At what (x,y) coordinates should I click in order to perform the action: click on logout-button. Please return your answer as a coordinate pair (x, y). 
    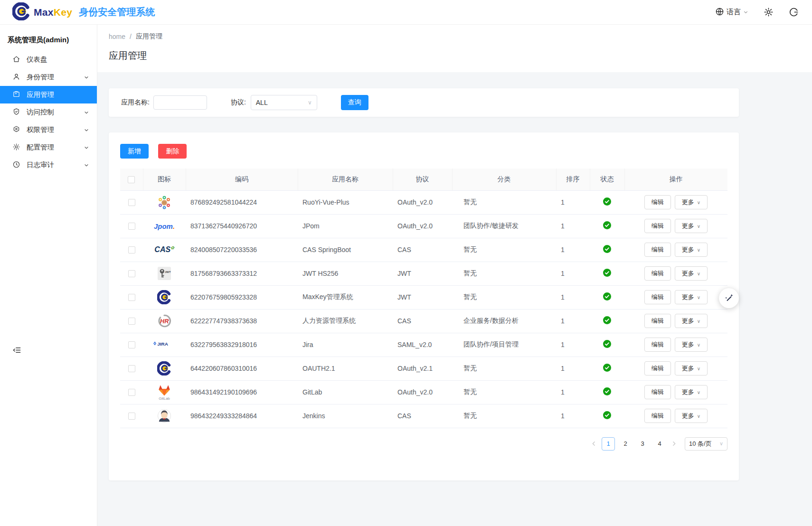
    Looking at the image, I should click on (794, 12).